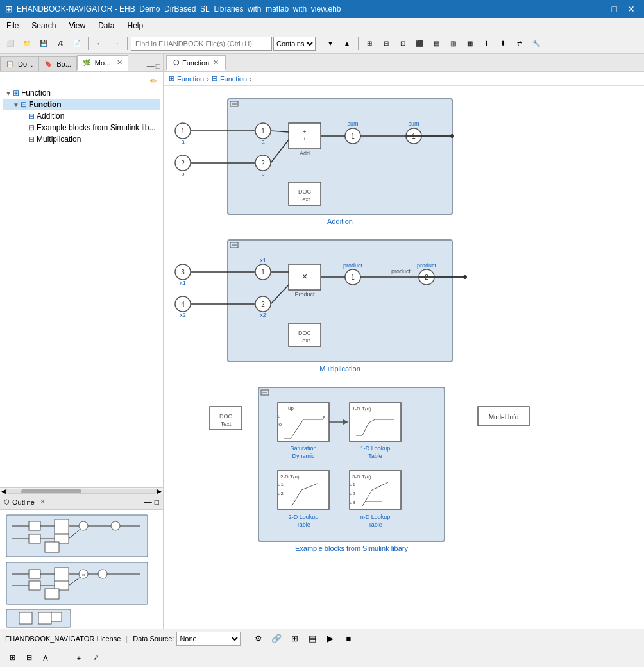 Image resolution: width=644 pixels, height=667 pixels. What do you see at coordinates (81, 128) in the screenshot?
I see `tree-item-example: ⊟ Example blocks from Simulink lib...` at bounding box center [81, 128].